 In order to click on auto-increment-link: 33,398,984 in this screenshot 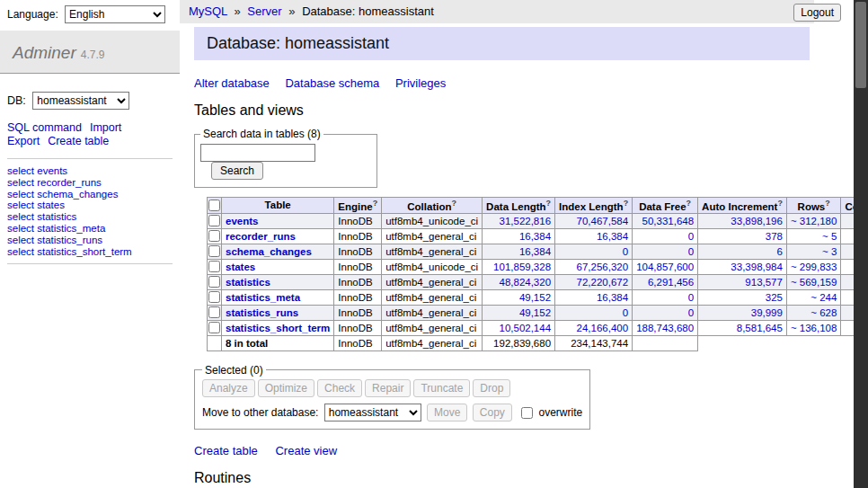, I will do `click(757, 267)`.